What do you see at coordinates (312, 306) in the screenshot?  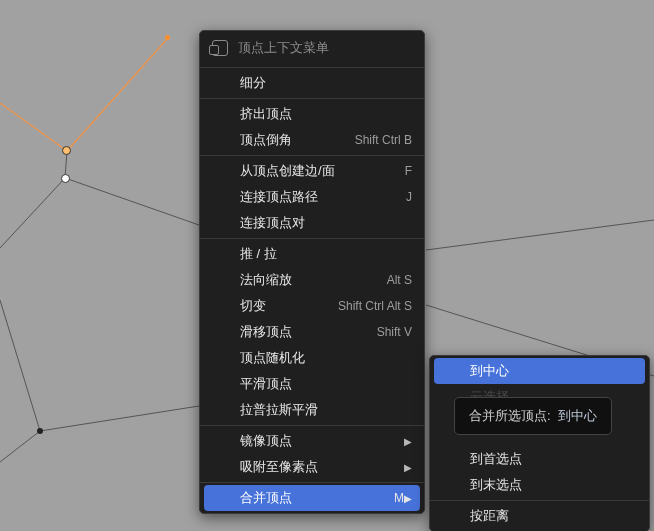 I see `item-shear: 切变 Shift Ctrl Alt S` at bounding box center [312, 306].